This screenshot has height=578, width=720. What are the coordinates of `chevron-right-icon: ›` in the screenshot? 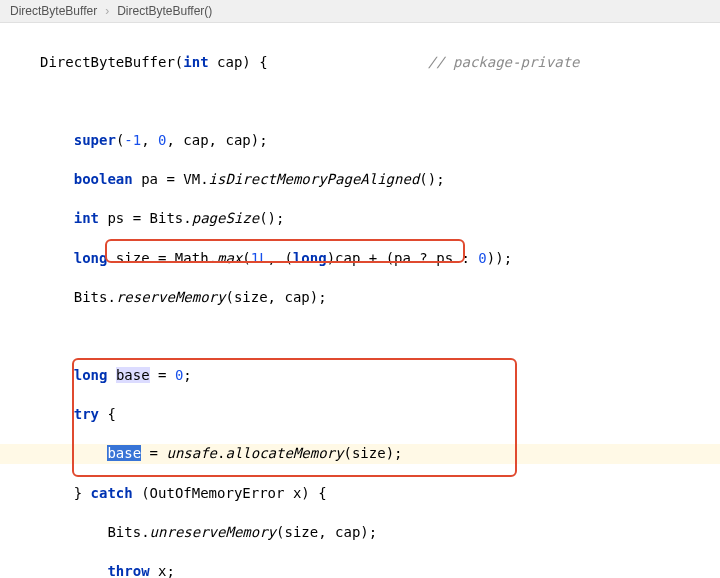 It's located at (107, 11).